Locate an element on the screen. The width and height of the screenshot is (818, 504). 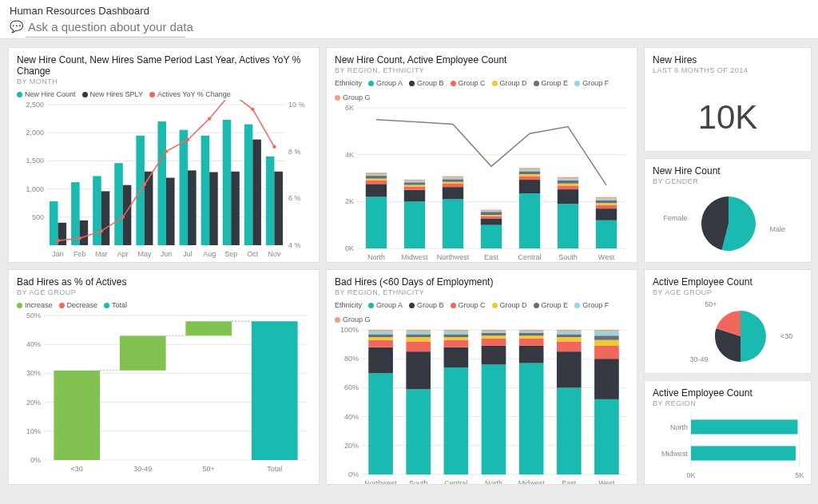
tile-subtitle: BY AGE GROUP is located at coordinates (728, 292).